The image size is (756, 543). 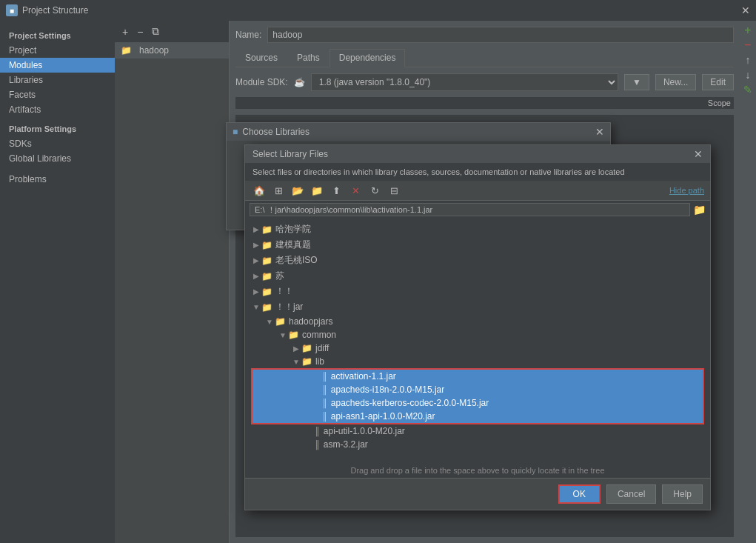 I want to click on tree-item-label: 老毛桃ISO, so click(x=296, y=261).